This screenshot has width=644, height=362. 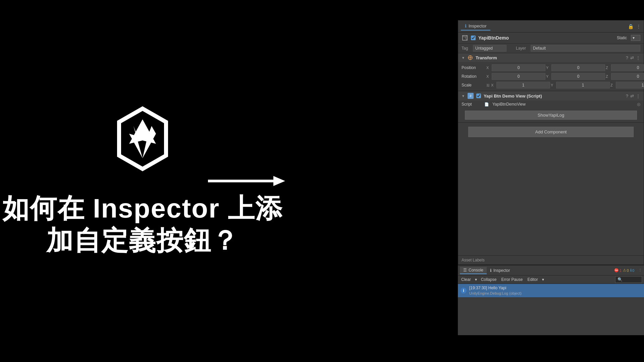 What do you see at coordinates (473, 38) in the screenshot?
I see `gameobject-active-checkbox` at bounding box center [473, 38].